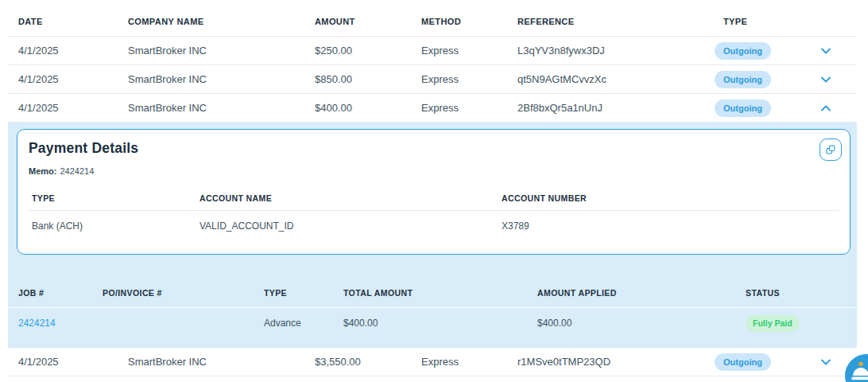 Image resolution: width=868 pixels, height=382 pixels. What do you see at coordinates (368, 80) in the screenshot?
I see `payment-amount: $850.00` at bounding box center [368, 80].